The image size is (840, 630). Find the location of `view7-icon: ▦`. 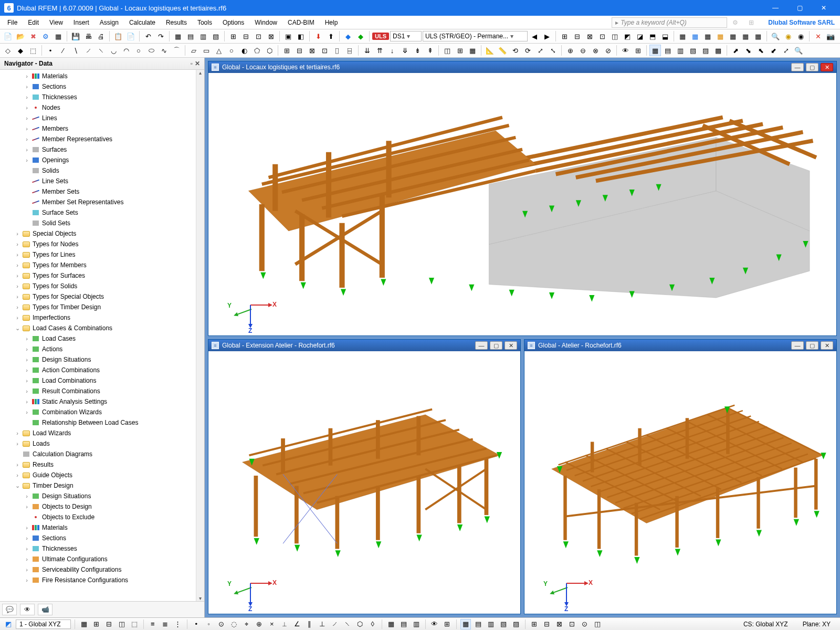

view7-icon: ▦ is located at coordinates (758, 36).